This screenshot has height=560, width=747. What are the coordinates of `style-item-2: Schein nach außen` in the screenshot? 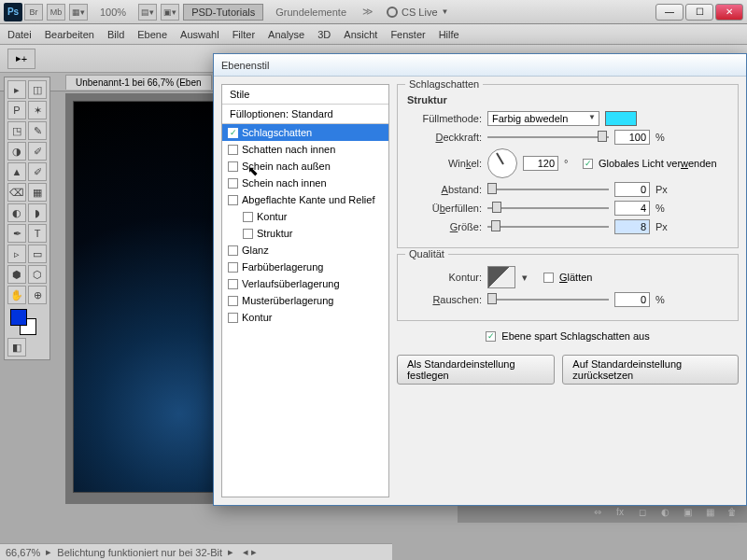 It's located at (305, 166).